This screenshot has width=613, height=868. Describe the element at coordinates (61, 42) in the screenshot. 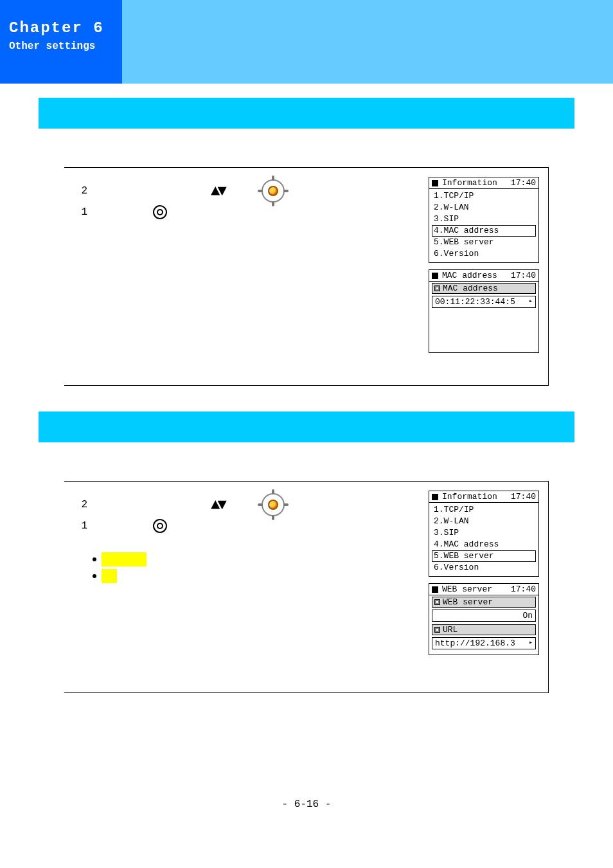

I see `chapter-block: Chapter 6 Other settings` at that location.